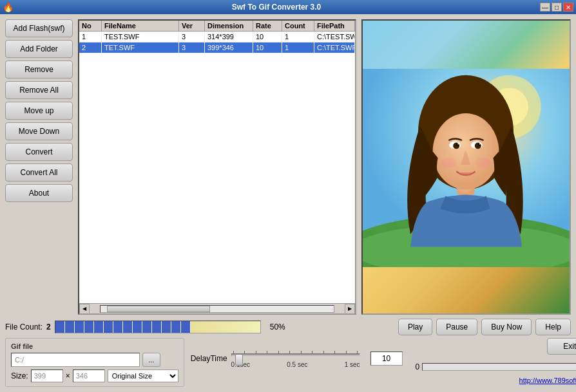 The width and height of the screenshot is (576, 392). I want to click on slider-label-1: 1 sec, so click(352, 364).